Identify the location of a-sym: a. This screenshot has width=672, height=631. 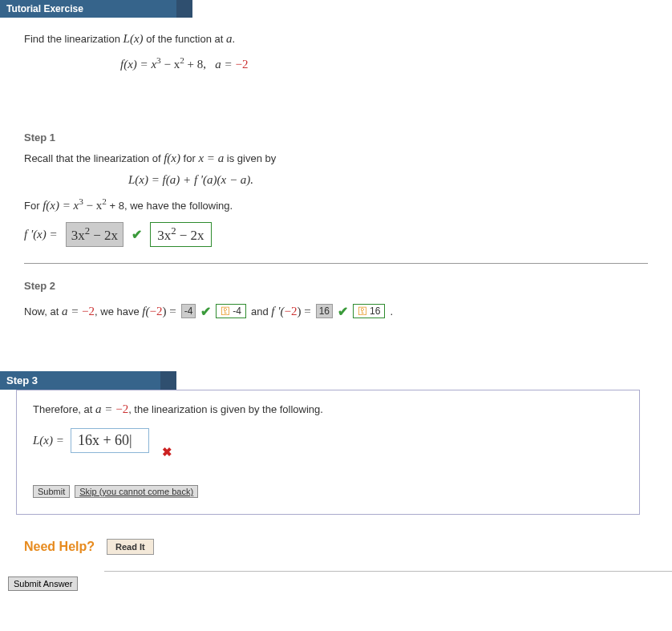
(229, 38).